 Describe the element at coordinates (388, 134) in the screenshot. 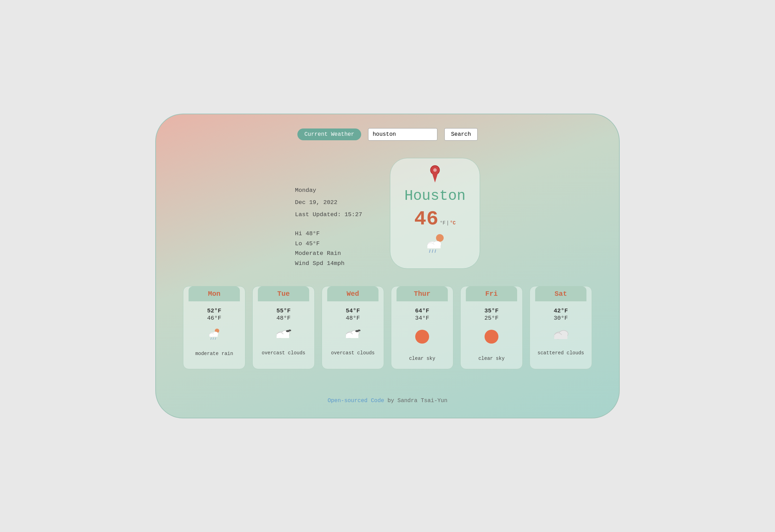

I see `header: Current Weather Search` at that location.